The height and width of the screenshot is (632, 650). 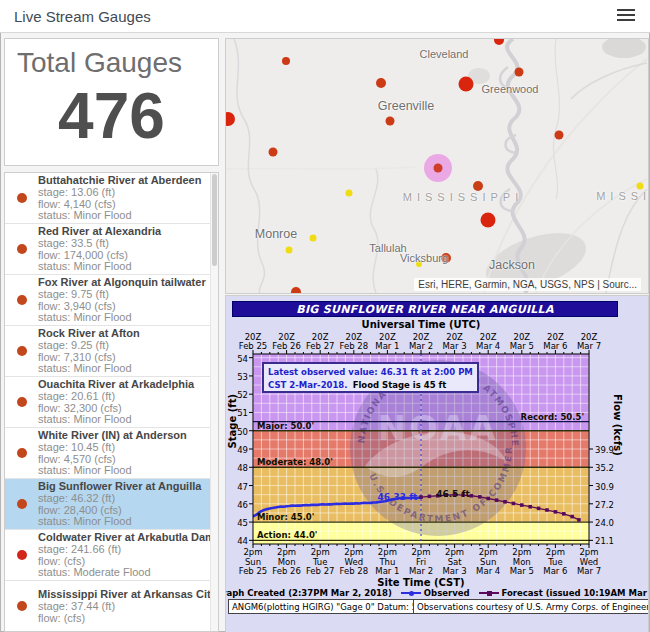 What do you see at coordinates (276, 234) in the screenshot?
I see `map-label-city: Monroe` at bounding box center [276, 234].